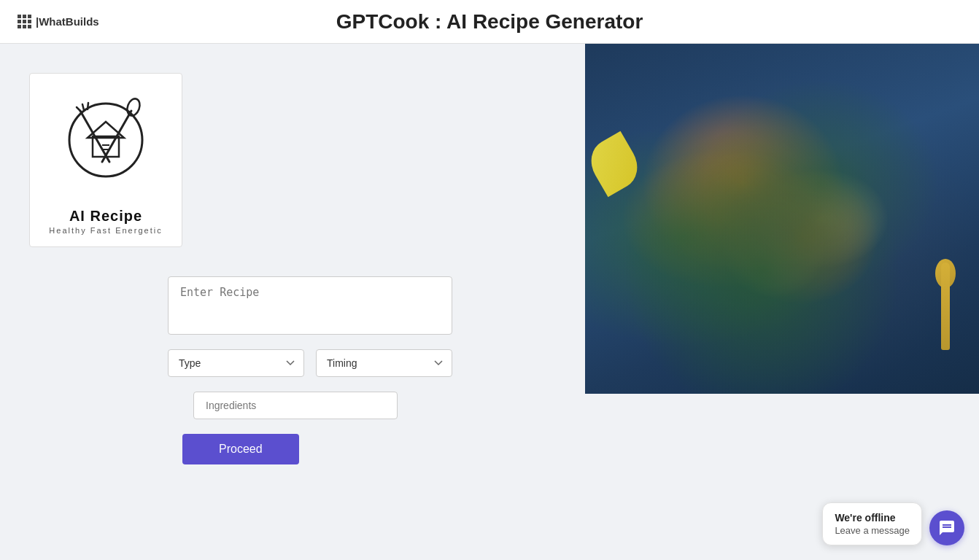  What do you see at coordinates (490, 22) in the screenshot?
I see `header: |WhatBuilds GPTCook : AI Recipe Generato…` at bounding box center [490, 22].